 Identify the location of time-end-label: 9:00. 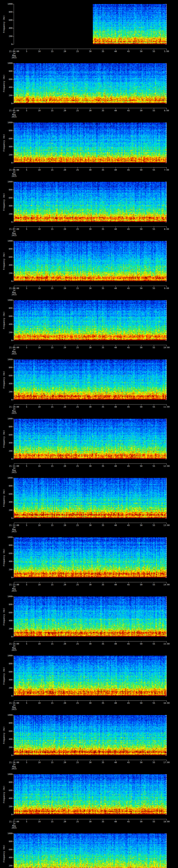
(167, 288).